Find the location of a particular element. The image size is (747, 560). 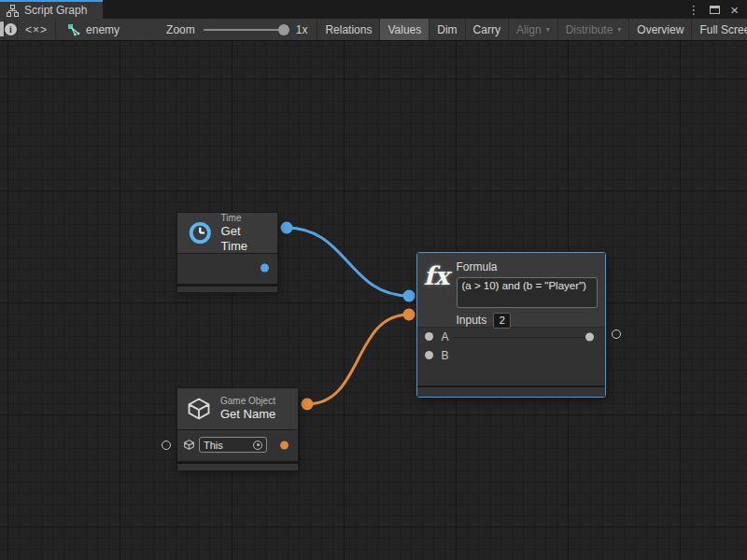

input-port-b is located at coordinates (430, 355).